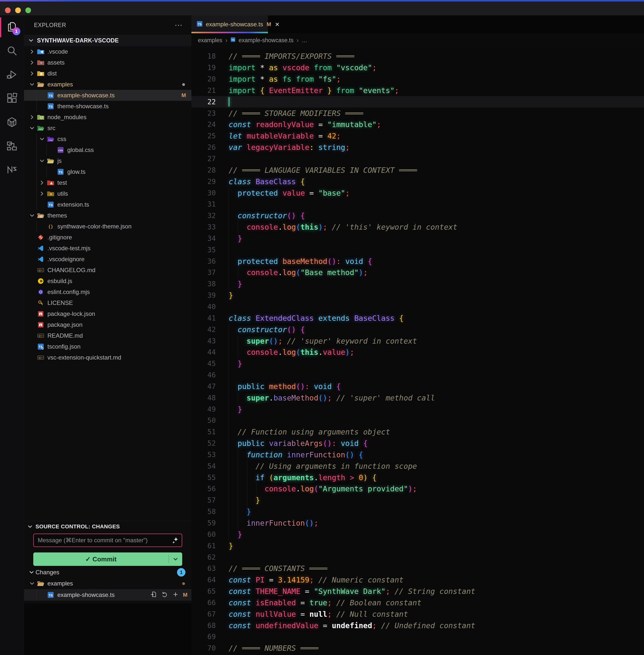  I want to click on line-number: 62, so click(208, 557).